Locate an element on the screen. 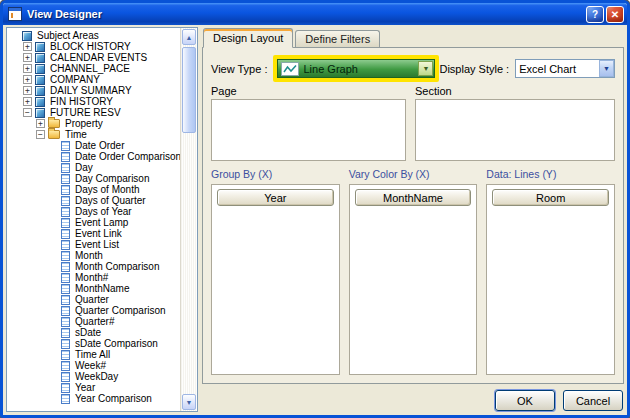 The height and width of the screenshot is (418, 630). tree-leaf: Days of Month is located at coordinates (94, 190).